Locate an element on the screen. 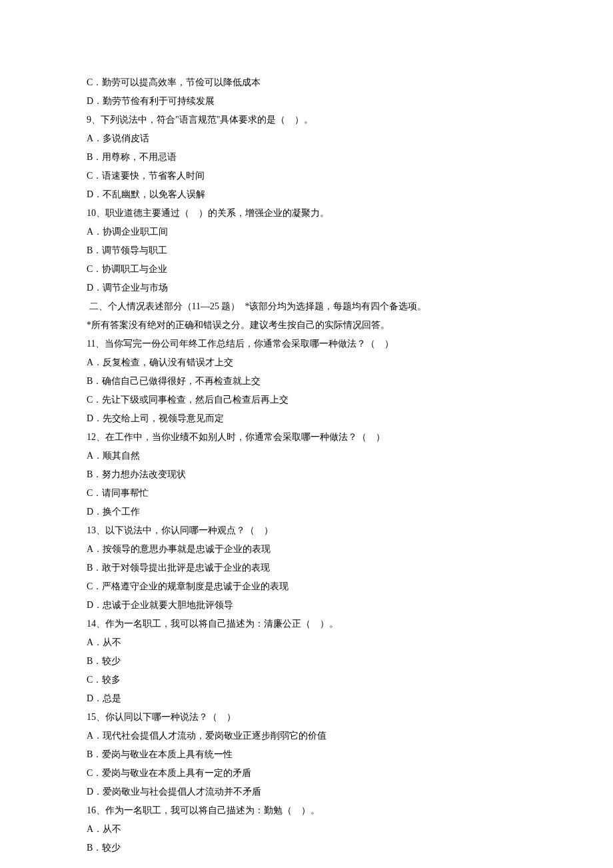 This screenshot has width=613, height=868. text-line: 16、作为一名职工，我可以将自己描述为：勤勉（ ）。 is located at coordinates (306, 811).